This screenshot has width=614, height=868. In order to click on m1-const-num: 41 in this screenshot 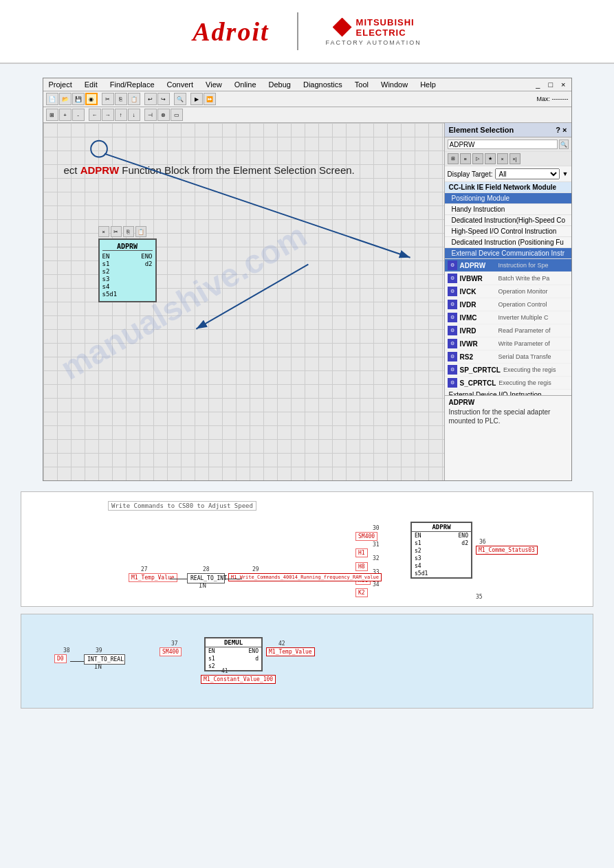, I will do `click(225, 671)`.